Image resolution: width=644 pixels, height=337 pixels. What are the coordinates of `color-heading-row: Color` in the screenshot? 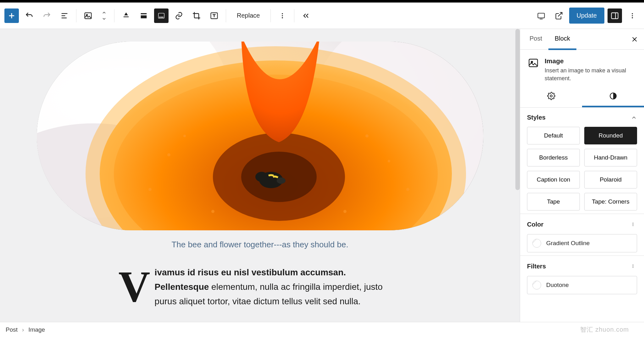 It's located at (582, 224).